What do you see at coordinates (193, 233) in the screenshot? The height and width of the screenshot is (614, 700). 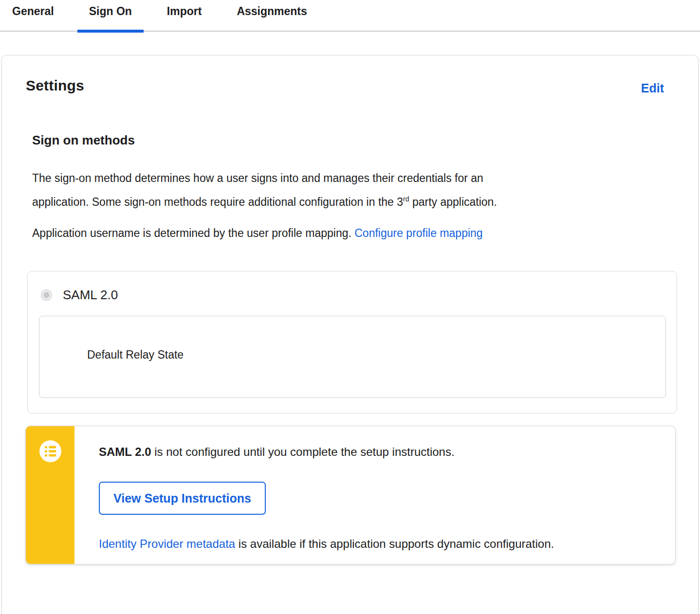 I see `username-mapping-text: Application username is determined by th…` at bounding box center [193, 233].